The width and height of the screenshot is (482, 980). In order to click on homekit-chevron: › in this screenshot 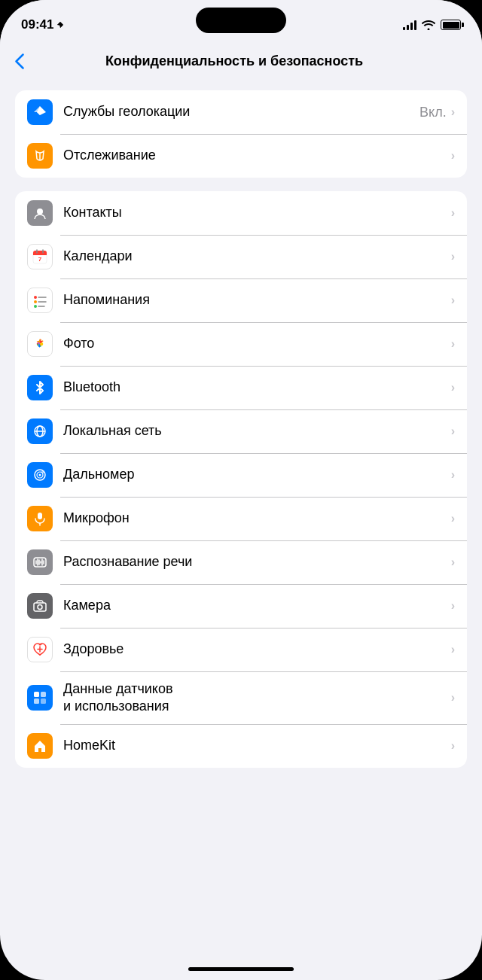, I will do `click(453, 746)`.